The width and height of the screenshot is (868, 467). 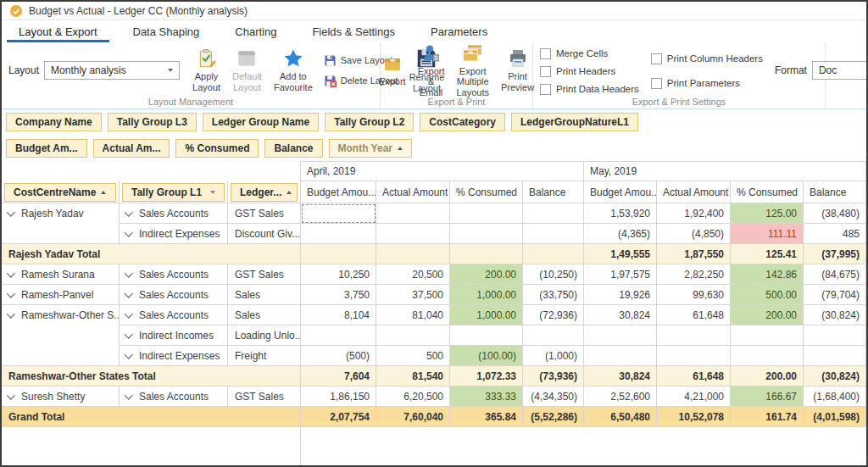 What do you see at coordinates (590, 71) in the screenshot?
I see `checkbox-print-headers: Print Headers` at bounding box center [590, 71].